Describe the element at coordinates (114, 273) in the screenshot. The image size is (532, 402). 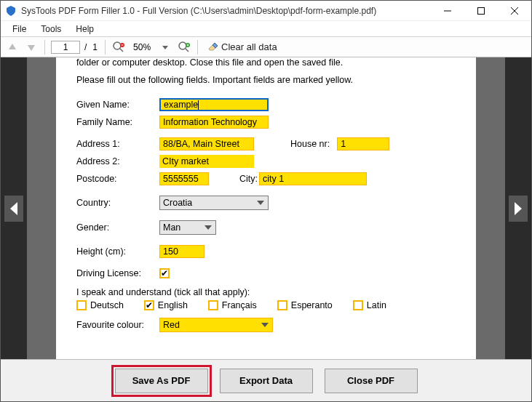
I see `label-driving-license: Driving License:` at that location.